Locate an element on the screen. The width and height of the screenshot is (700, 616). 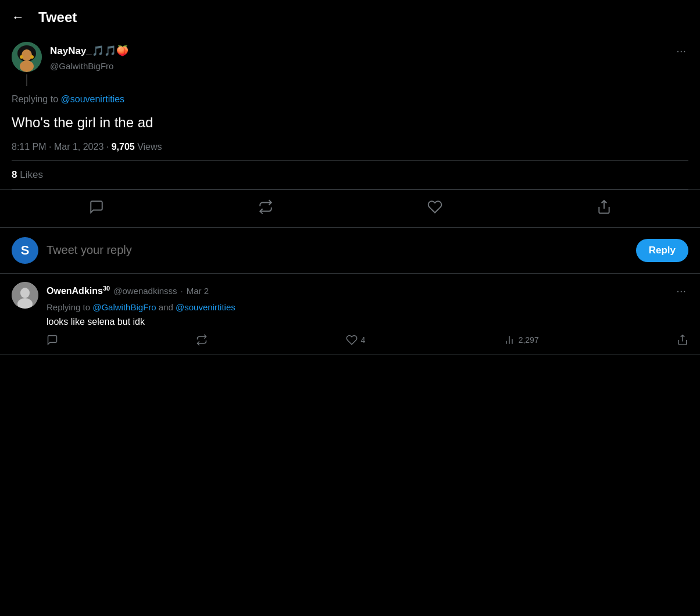
back-button: ← is located at coordinates (18, 17).